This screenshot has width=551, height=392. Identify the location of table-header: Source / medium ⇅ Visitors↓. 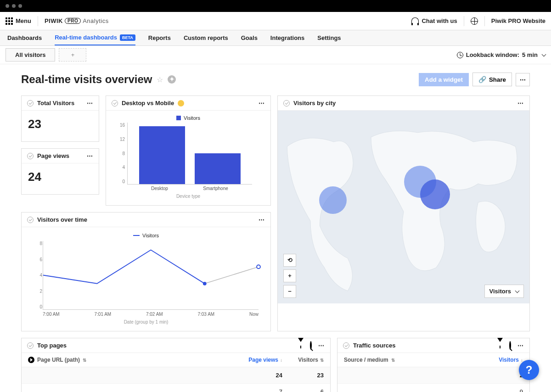
(433, 360).